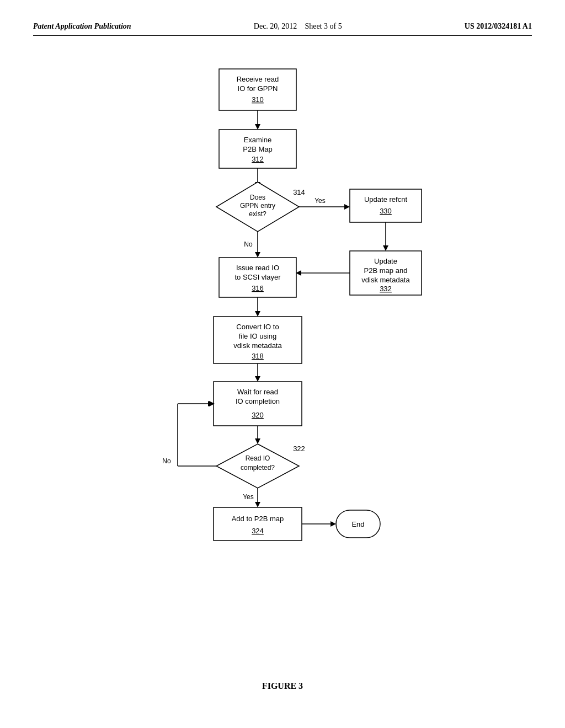 The image size is (565, 728). Describe the element at coordinates (258, 140) in the screenshot. I see `svg-text: Examine` at that location.